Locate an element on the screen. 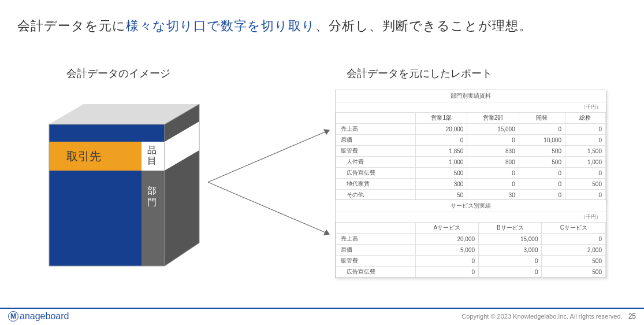 The width and height of the screenshot is (644, 325). report1-title: 部門別実績資料 is located at coordinates (471, 96).